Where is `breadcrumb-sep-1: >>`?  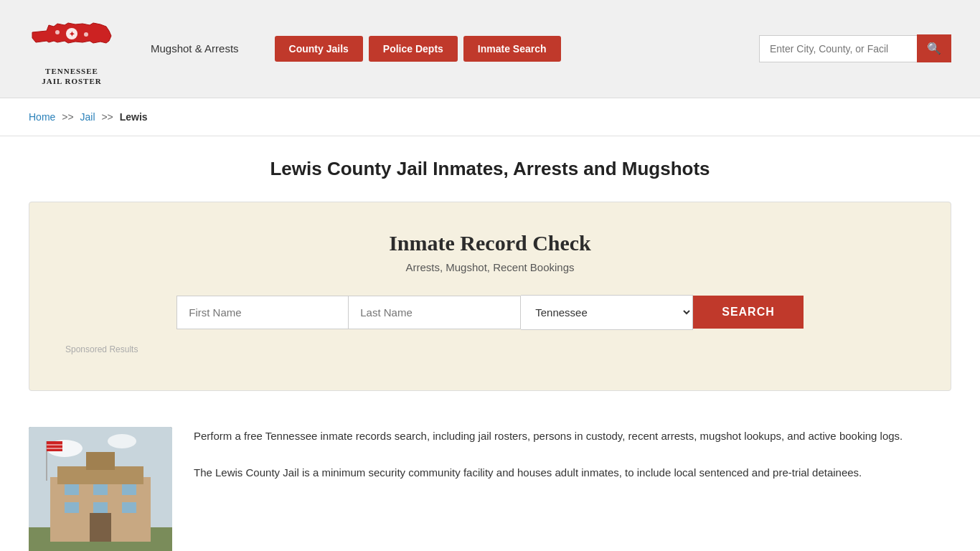
breadcrumb-sep-1: >> is located at coordinates (67, 117).